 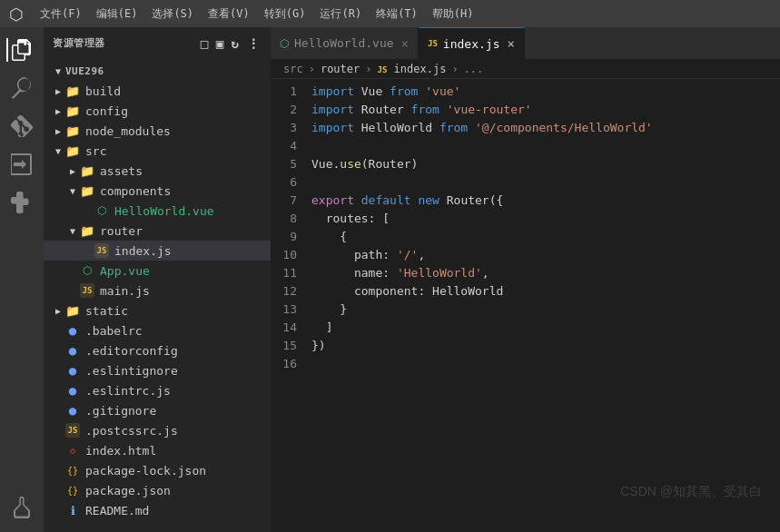 I want to click on tree-item-indexjs: JSindex.js, so click(x=157, y=251).